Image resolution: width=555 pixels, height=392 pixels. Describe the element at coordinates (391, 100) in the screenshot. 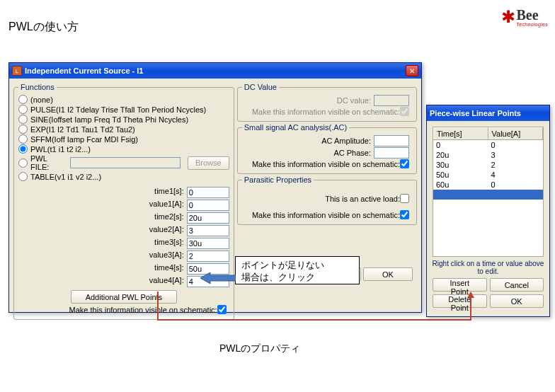

I see `dc-input` at that location.